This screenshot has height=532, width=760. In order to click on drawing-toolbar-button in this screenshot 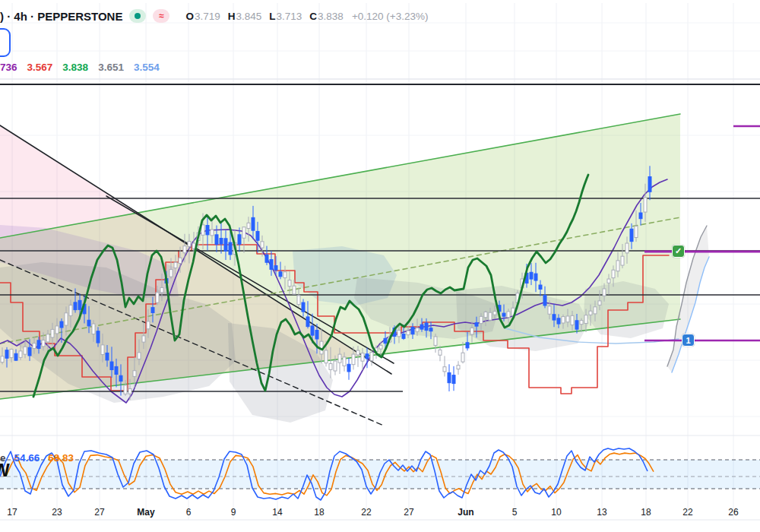, I will do `click(5, 43)`.